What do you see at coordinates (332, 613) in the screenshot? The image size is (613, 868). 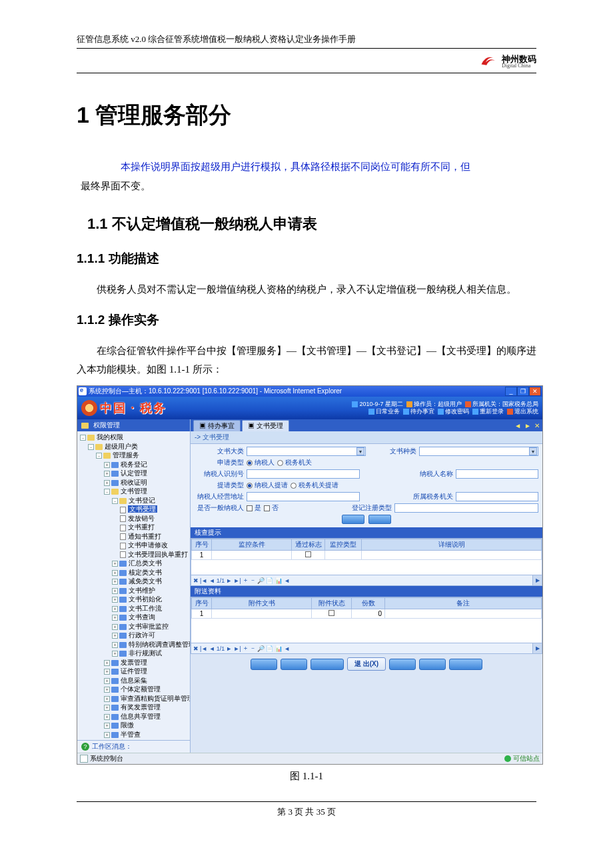 I see `g2-r1-status-chk` at bounding box center [332, 613].